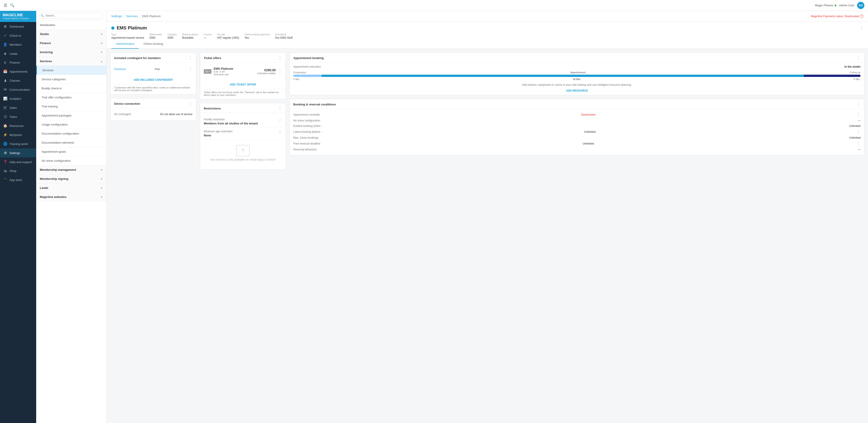 The image size is (868, 423). Describe the element at coordinates (18, 80) in the screenshot. I see `sidebar-item-classes: ♟ Classes` at that location.